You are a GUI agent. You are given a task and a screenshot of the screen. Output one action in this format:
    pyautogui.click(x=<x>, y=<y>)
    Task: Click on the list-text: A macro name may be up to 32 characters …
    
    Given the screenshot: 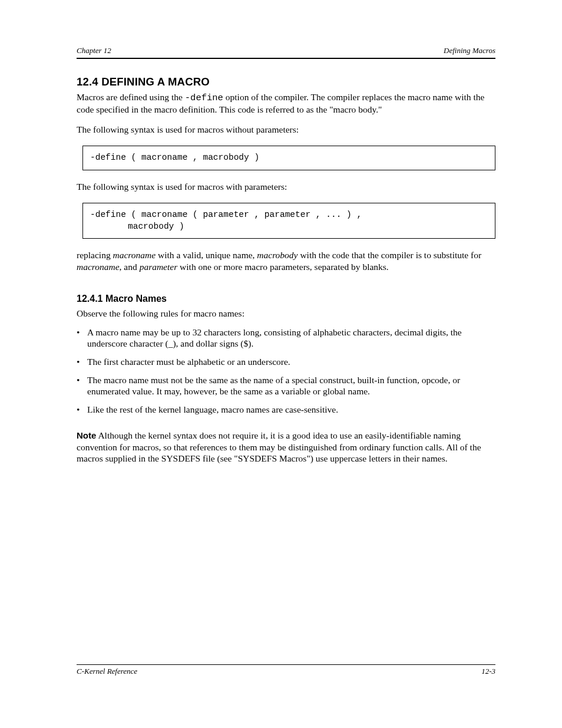 What is the action you would take?
    pyautogui.click(x=291, y=338)
    